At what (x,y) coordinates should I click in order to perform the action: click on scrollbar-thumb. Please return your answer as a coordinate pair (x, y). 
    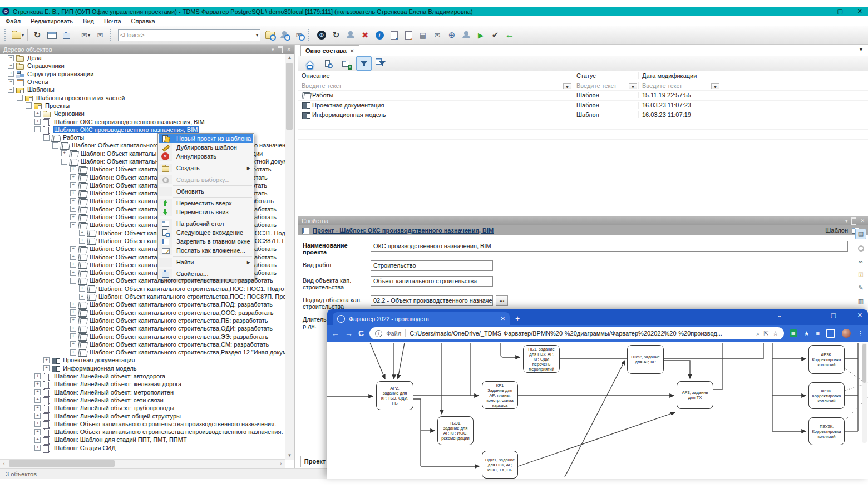
    Looking at the image, I should click on (62, 464).